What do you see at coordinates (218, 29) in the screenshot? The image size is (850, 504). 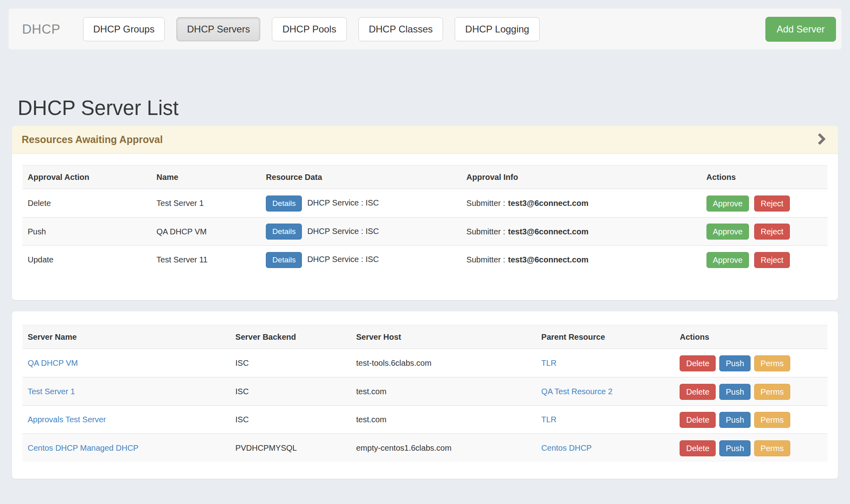 I see `tab-dhcp-servers: DHCP Servers` at bounding box center [218, 29].